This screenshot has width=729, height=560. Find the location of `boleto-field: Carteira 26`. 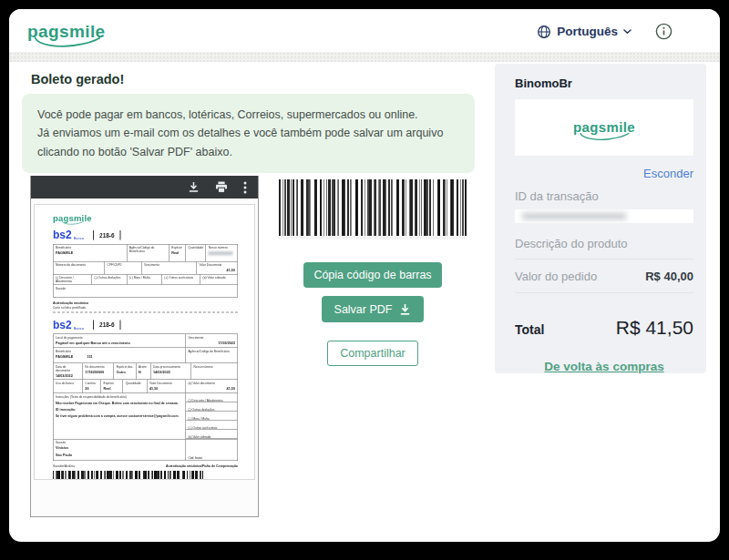

boleto-field: Carteira 26 is located at coordinates (92, 386).